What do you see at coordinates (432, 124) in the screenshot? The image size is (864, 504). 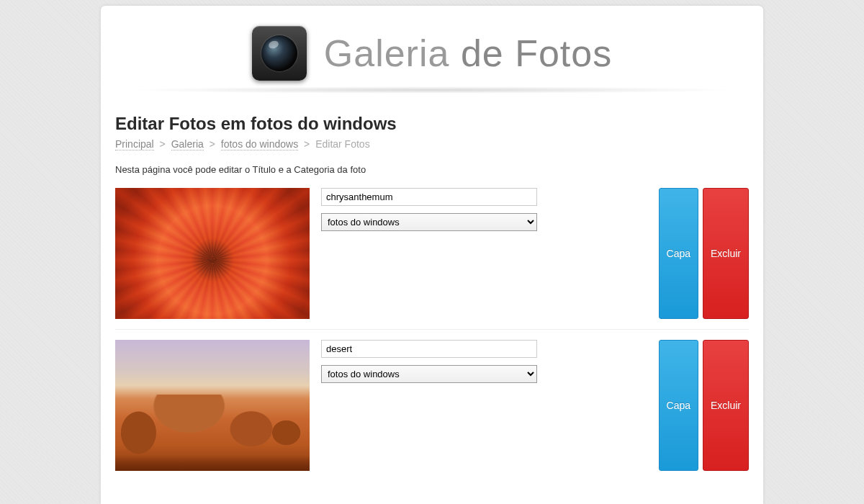 I see `page-title: Editar Fotos em fotos do windows` at bounding box center [432, 124].